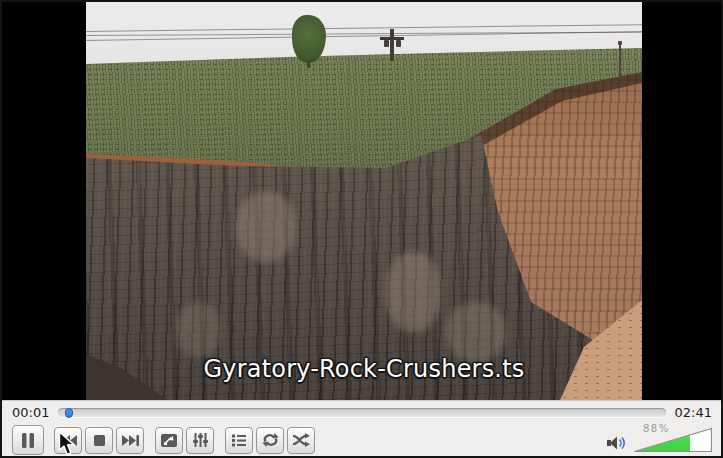 Image resolution: width=723 pixels, height=458 pixels. I want to click on far-pole-top, so click(620, 43).